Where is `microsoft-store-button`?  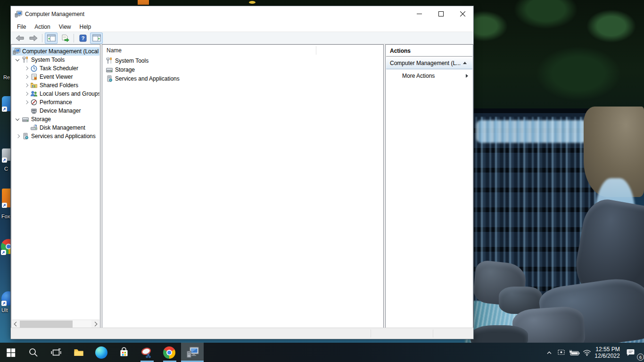
microsoft-store-button is located at coordinates (124, 353).